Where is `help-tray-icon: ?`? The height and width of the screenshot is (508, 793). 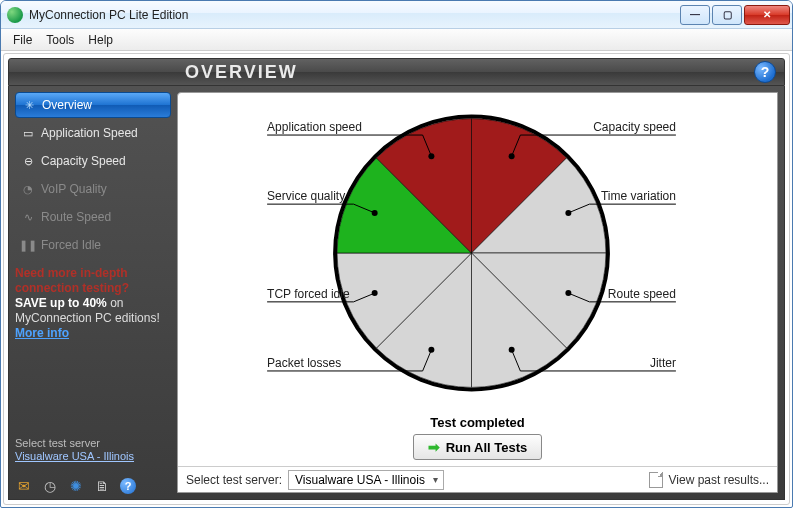 help-tray-icon: ? is located at coordinates (128, 486).